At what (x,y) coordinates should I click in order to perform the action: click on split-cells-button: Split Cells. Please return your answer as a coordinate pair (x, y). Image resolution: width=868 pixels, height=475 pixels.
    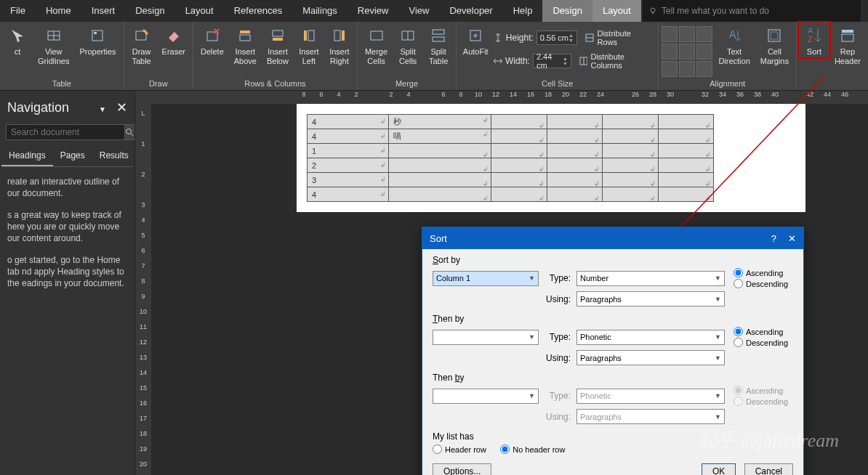
    Looking at the image, I should click on (408, 45).